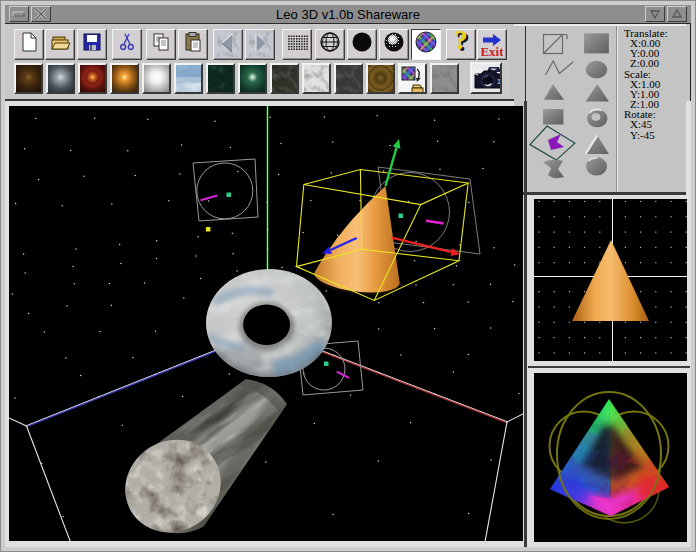 This screenshot has height=552, width=696. What do you see at coordinates (499, 82) in the screenshot?
I see `svg-text: 1` at bounding box center [499, 82].